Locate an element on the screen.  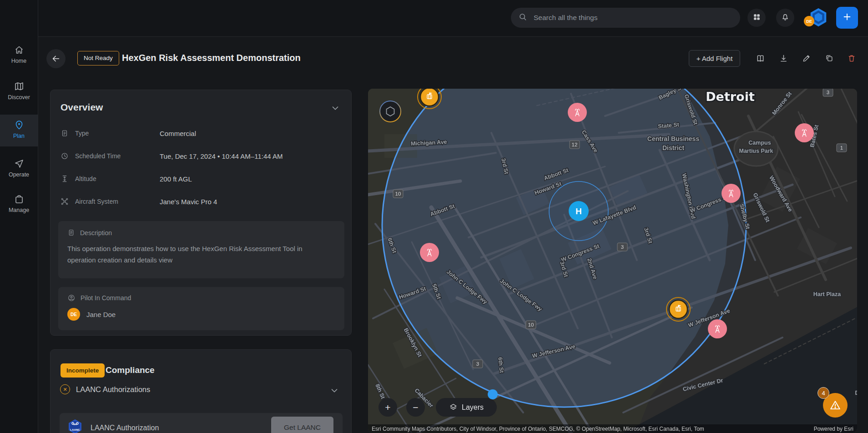
row-label: Type is located at coordinates (117, 133).